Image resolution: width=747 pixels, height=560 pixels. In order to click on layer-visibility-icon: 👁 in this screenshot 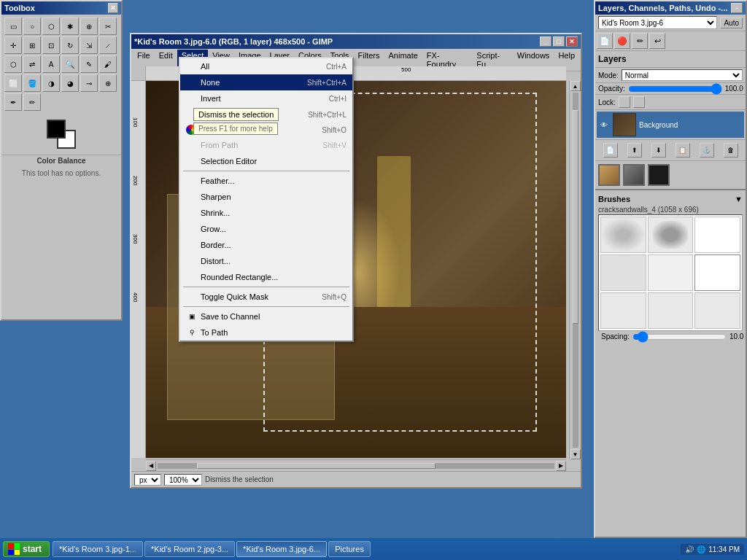, I will do `click(604, 125)`.